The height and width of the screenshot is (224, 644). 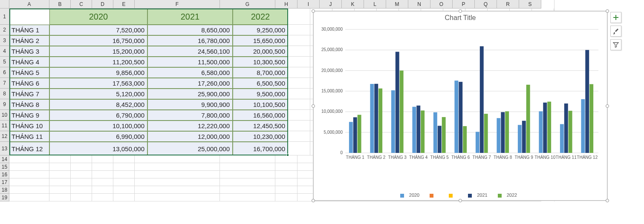 What do you see at coordinates (260, 149) in the screenshot?
I see `cell-2022-12: 16,700,000` at bounding box center [260, 149].